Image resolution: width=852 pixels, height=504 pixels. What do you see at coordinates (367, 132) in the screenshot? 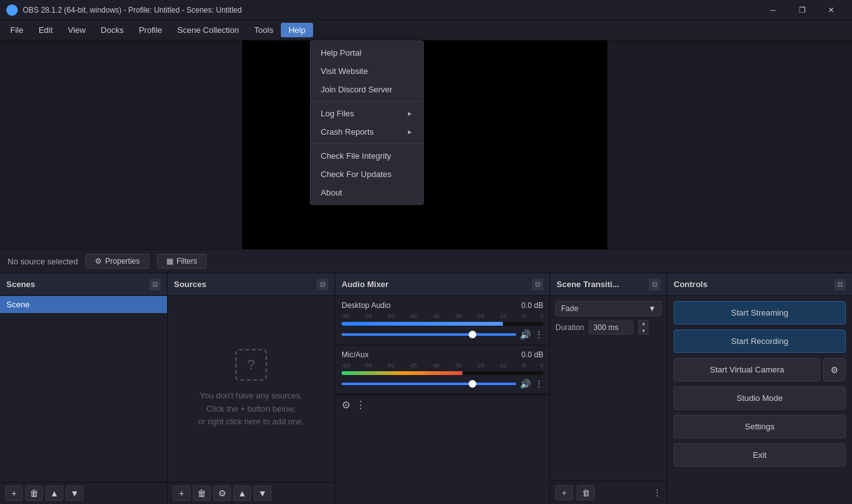
I see `menu-crash-reports: Crash Reports ►` at bounding box center [367, 132].